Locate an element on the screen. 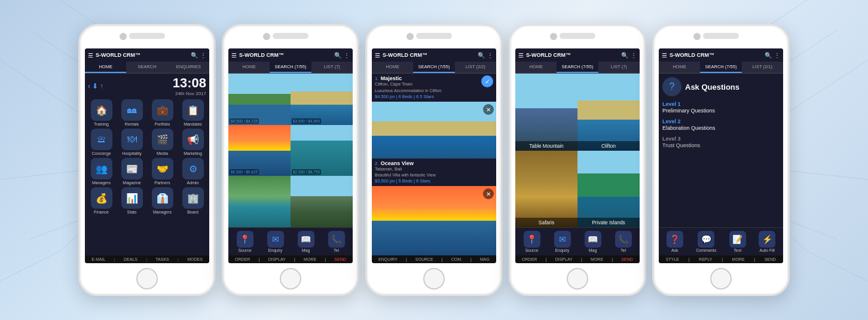 The height and width of the screenshot is (320, 868). grid-cell-3: $6,500 / $6,825 is located at coordinates (259, 151).